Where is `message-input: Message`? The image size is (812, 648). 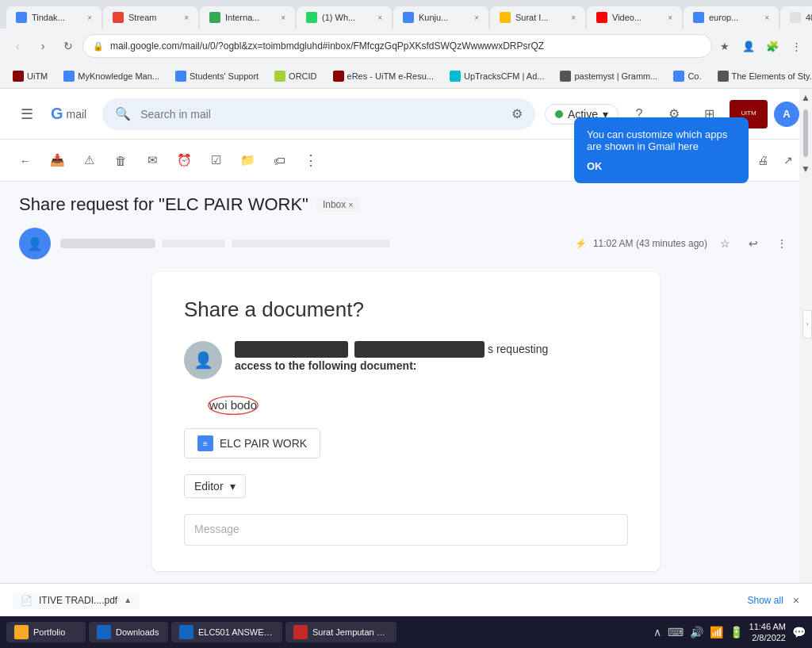 message-input: Message is located at coordinates (406, 530).